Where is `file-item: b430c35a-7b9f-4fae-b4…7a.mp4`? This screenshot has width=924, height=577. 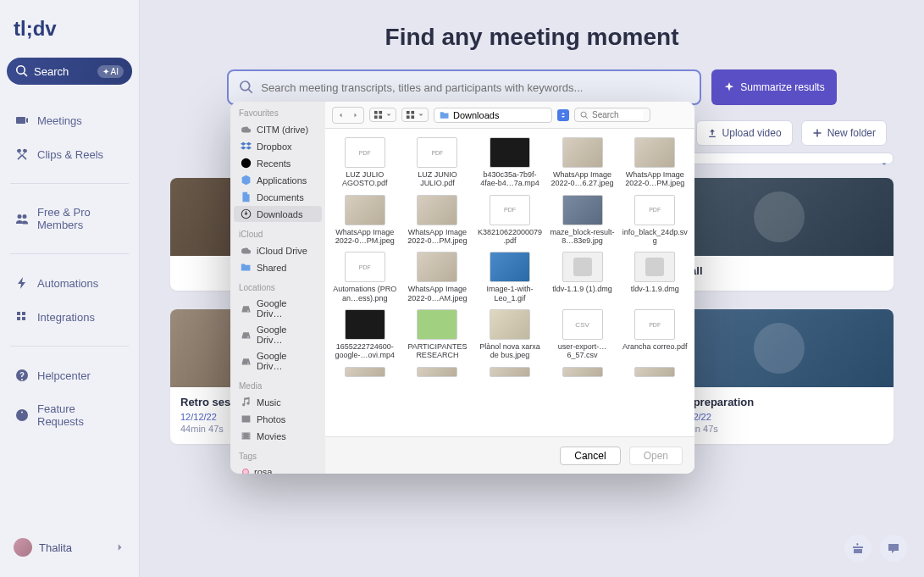
file-item: b430c35a-7b9f-4fae-b4…7a.mp4 is located at coordinates (510, 163).